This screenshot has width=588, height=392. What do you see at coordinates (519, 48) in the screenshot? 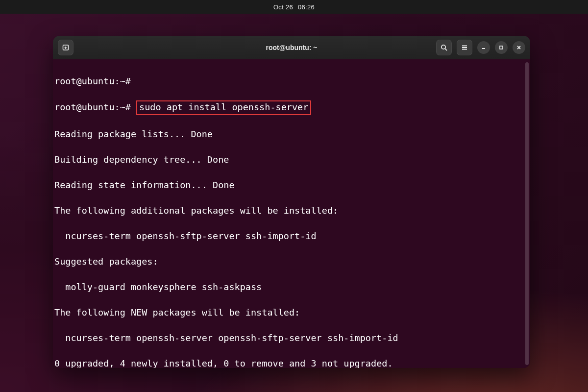
I see `close-icon` at bounding box center [519, 48].